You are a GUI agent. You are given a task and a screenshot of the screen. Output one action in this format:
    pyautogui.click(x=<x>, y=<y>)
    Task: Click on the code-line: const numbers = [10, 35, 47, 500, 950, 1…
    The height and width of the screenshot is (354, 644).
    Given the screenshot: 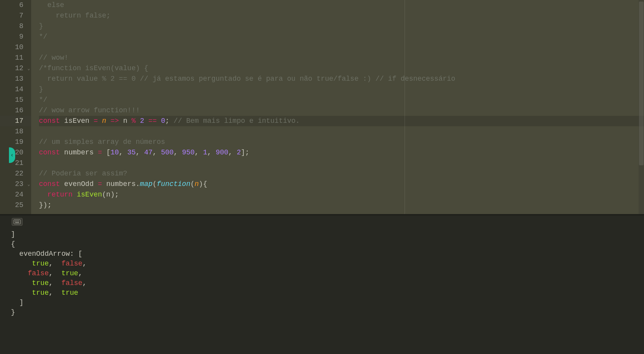 What is the action you would take?
    pyautogui.click(x=341, y=153)
    